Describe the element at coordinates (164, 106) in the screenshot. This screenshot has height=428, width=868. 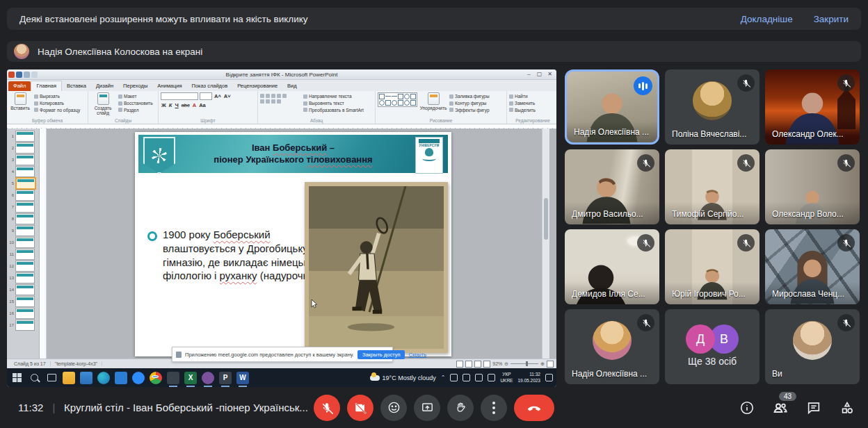
I see `bold-button: Ж` at that location.